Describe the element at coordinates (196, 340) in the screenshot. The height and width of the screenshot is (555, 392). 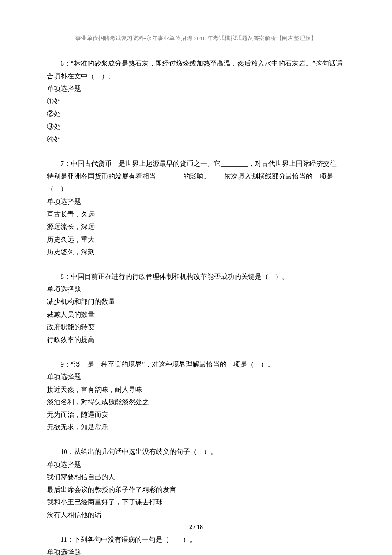
I see `q8-option-d: 行政效率的提高` at that location.